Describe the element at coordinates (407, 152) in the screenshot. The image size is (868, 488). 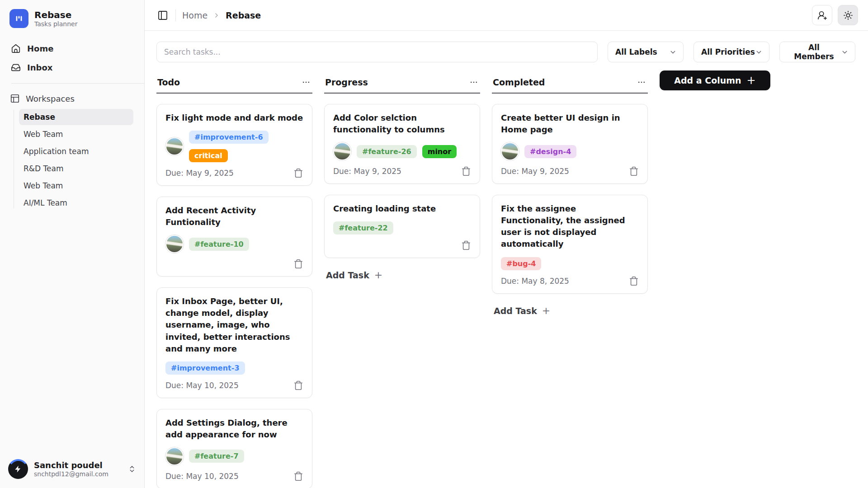
I see `task-labels: #feature-26minor` at that location.